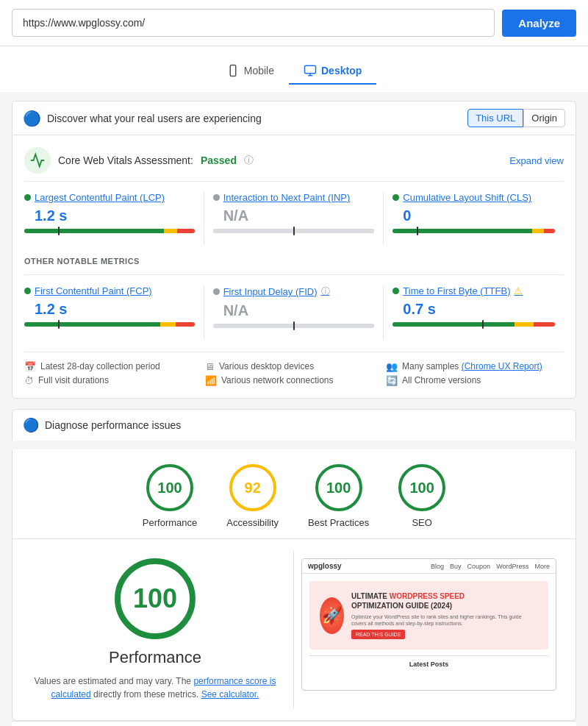 Image resolution: width=588 pixels, height=726 pixels. What do you see at coordinates (294, 381) in the screenshot?
I see `info-item-4: 📶 Various network connections` at bounding box center [294, 381].